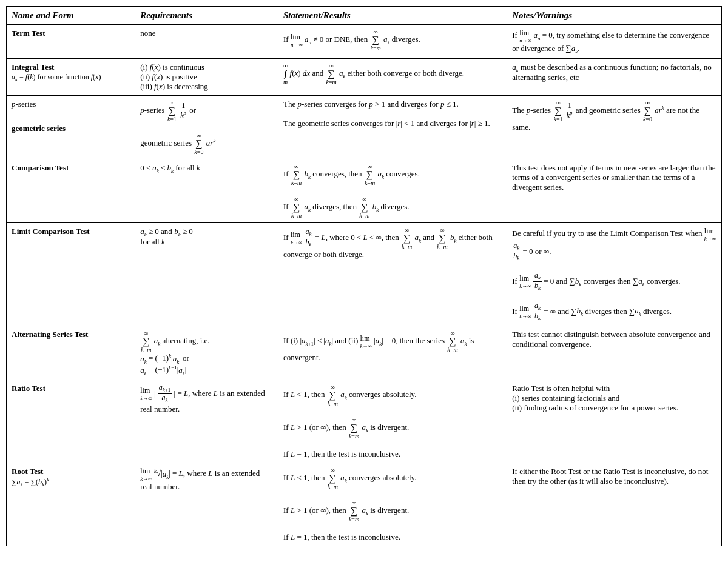 This screenshot has width=728, height=562. Describe the element at coordinates (393, 190) in the screenshot. I see `comparison-test-stmt: If ∞ ∑ k=m bk converges, then ∞ ∑ k=m ak…` at that location.